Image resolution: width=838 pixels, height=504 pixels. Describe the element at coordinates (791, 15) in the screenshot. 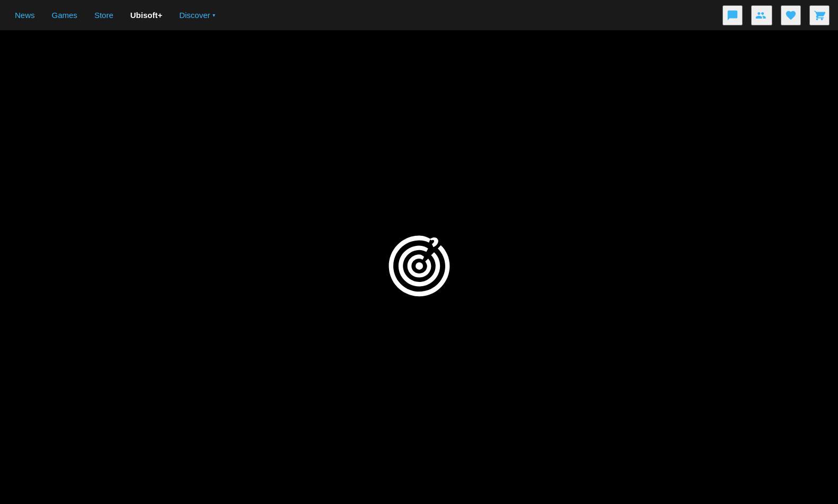

I see `wishlist-icon-button` at that location.